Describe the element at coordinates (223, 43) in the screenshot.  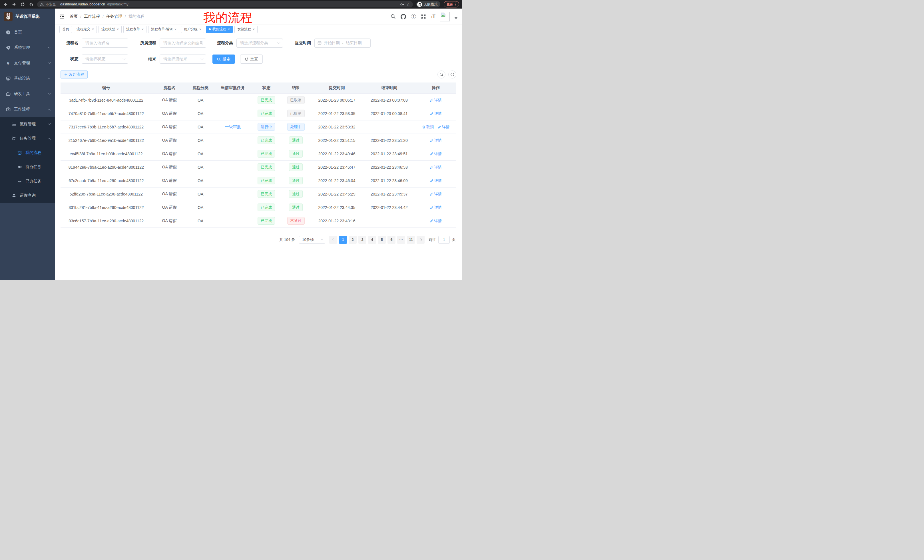
I see `filter-label-category: 流程分类` at that location.